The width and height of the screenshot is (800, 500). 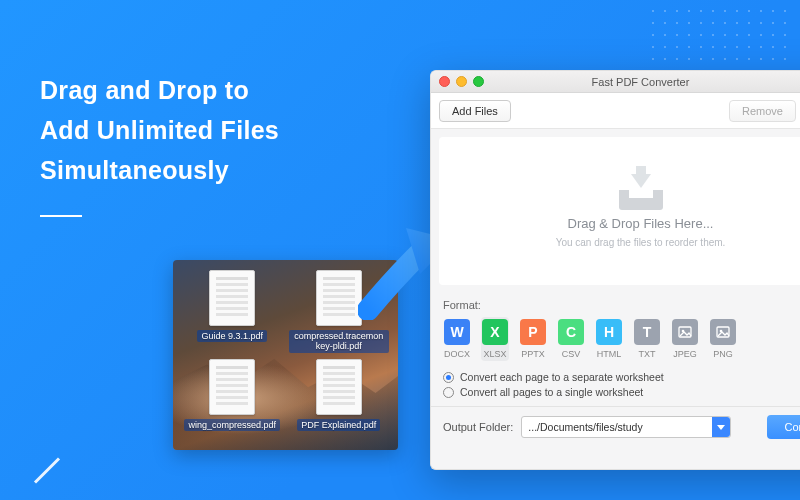 What do you see at coordinates (160, 130) in the screenshot?
I see `headline: Drag and Drop to Add Unlimited Files Sim…` at bounding box center [160, 130].